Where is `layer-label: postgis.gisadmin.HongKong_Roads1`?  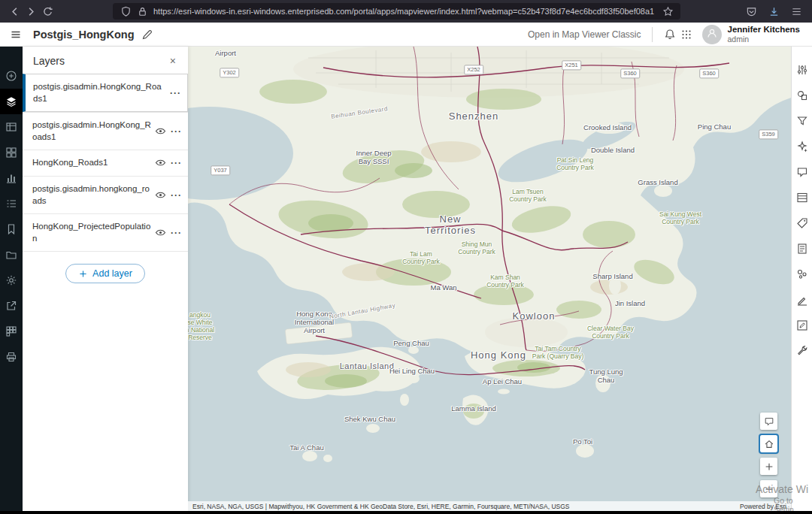
layer-label: postgis.gisadmin.HongKong_Roads1 is located at coordinates (92, 131).